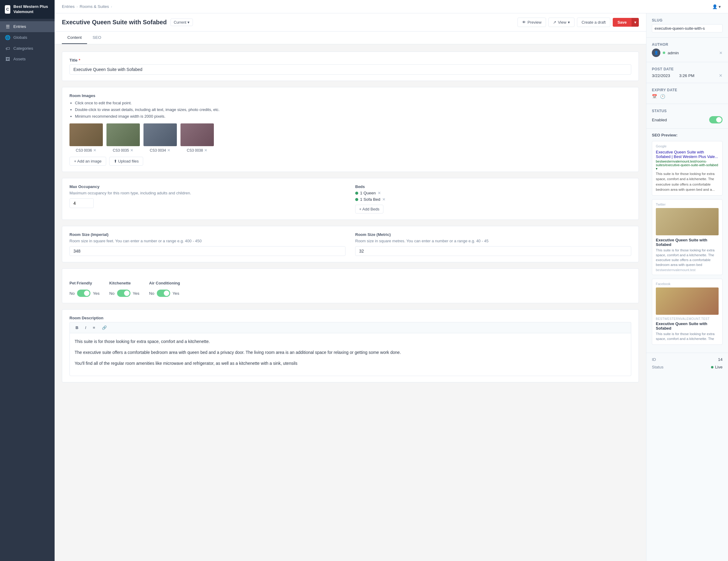 This screenshot has width=728, height=561. I want to click on occupancy-beds-row: Max Occupancy Maximum occupancy for this…, so click(350, 199).